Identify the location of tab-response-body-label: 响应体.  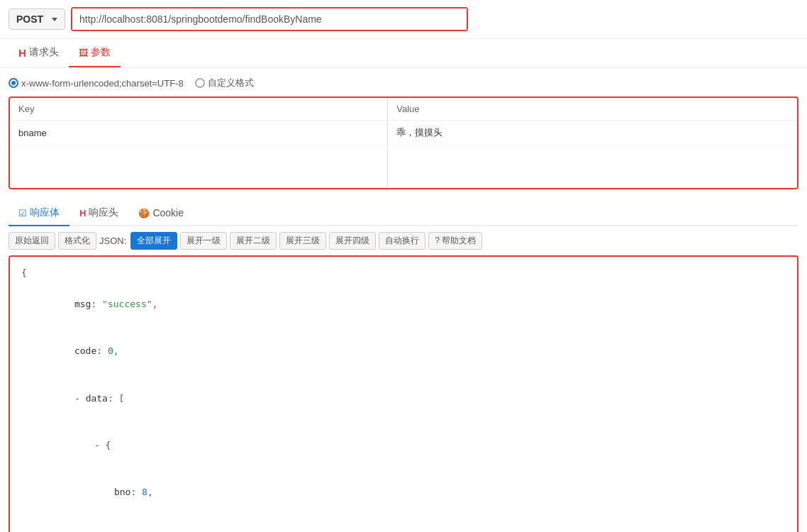
(45, 213).